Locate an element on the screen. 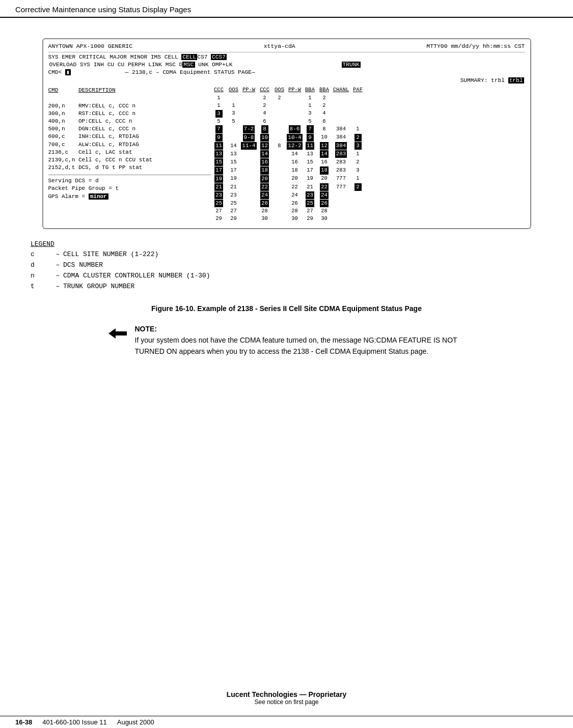 This screenshot has height=728, width=573. footer: Lucent Technologies — Proprietary See no… is located at coordinates (286, 698).